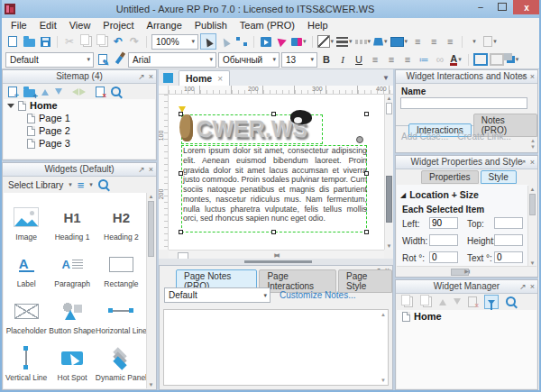 The width and height of the screenshot is (541, 392). I want to click on tab-list-chevron-icon: ▼, so click(386, 77).